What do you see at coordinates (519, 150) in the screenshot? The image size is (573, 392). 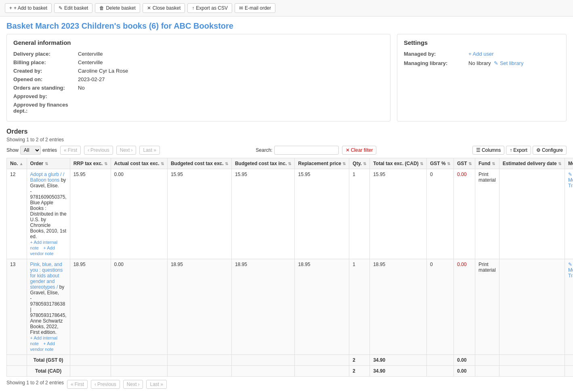 I see `right-controls: ☰ Columns ↑ Export ⚙ Configure` at bounding box center [519, 150].